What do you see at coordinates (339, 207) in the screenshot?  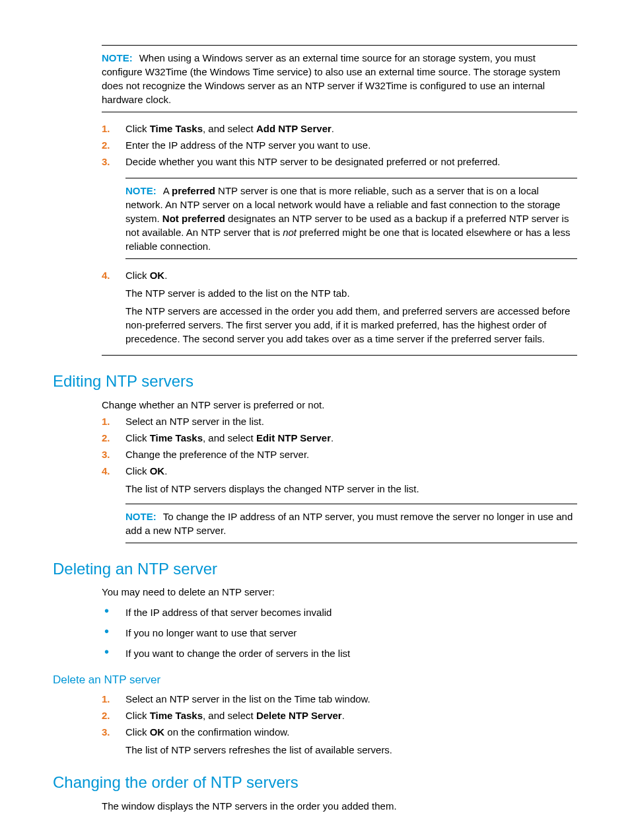 I see `list-item: Decide whether you want this NTP server …` at bounding box center [339, 207].